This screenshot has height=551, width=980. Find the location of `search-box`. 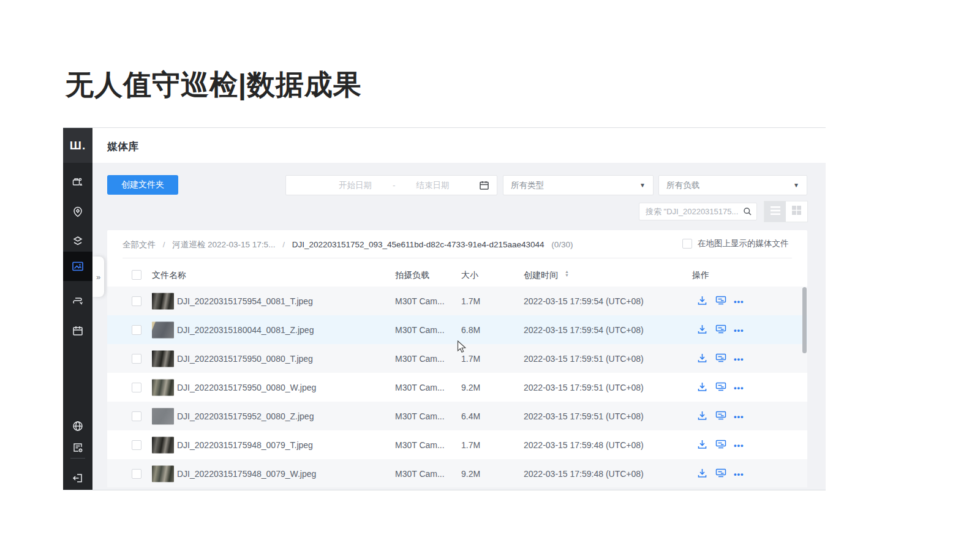

search-box is located at coordinates (698, 212).